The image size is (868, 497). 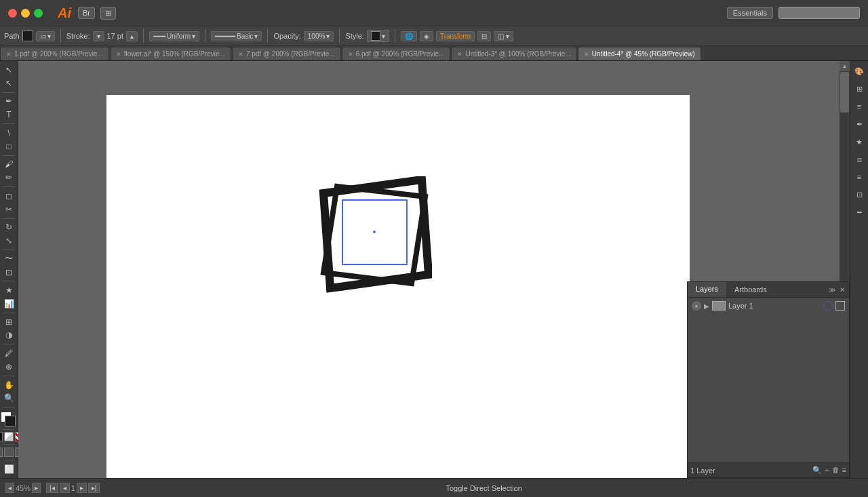 I want to click on tab-untitled4: ✕ Untitled-4* @ 45% (RGB/Preview), so click(x=639, y=54).